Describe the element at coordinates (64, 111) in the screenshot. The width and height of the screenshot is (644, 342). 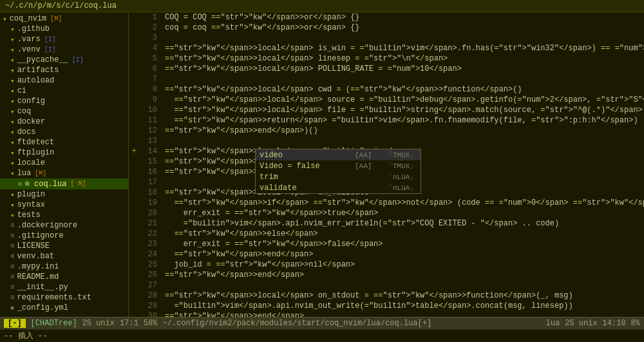
I see `tree-item-coq: ▾coq` at that location.